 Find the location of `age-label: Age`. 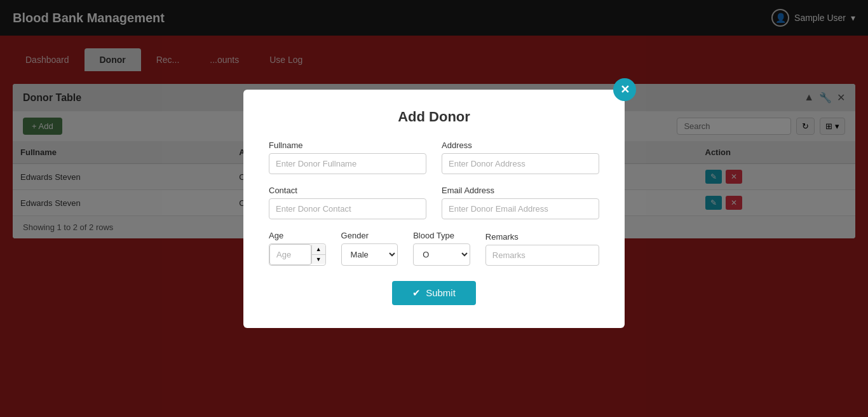

age-label: Age is located at coordinates (297, 235).